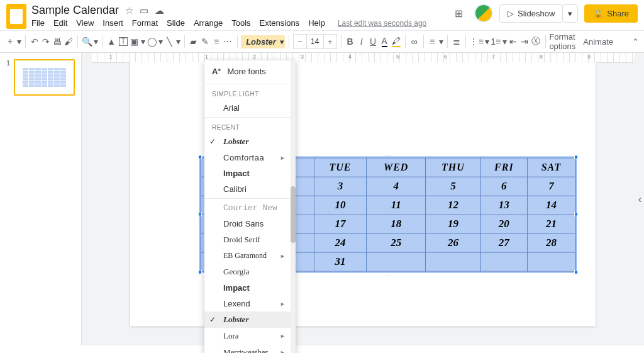  I want to click on font-option-arial: Arial, so click(248, 108).